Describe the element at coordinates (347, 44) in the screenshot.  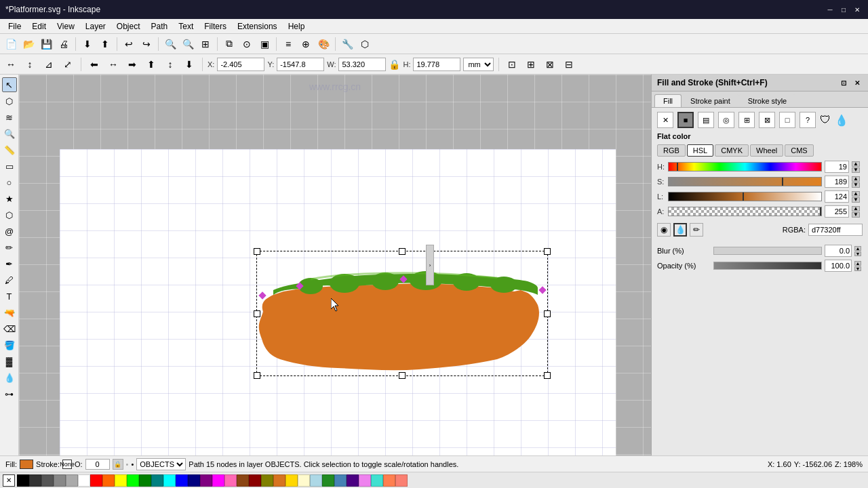
I see `xml-button: 🔧` at that location.